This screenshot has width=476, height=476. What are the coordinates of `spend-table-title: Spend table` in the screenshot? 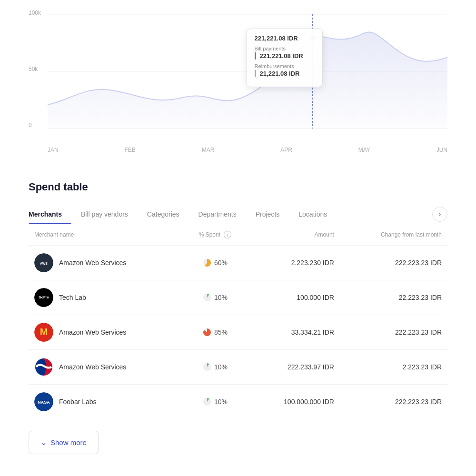 It's located at (238, 187).